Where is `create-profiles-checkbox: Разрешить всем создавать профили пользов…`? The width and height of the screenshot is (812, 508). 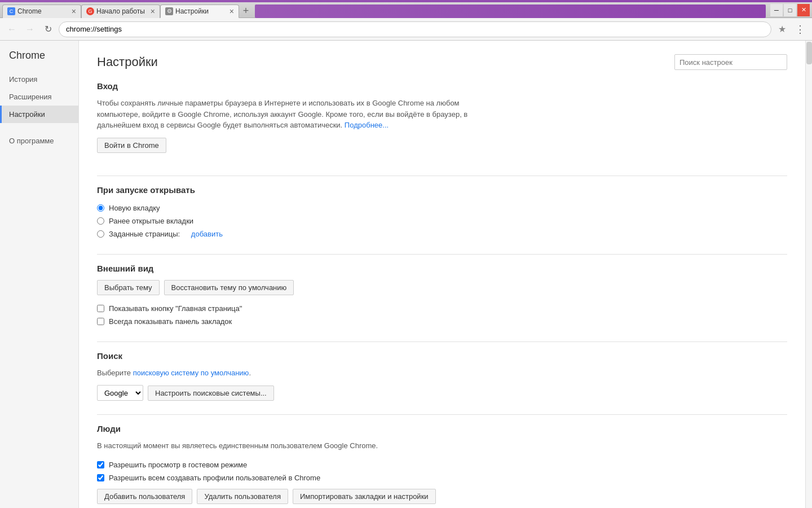
create-profiles-checkbox: Разрешить всем создавать профили пользов… is located at coordinates (442, 478).